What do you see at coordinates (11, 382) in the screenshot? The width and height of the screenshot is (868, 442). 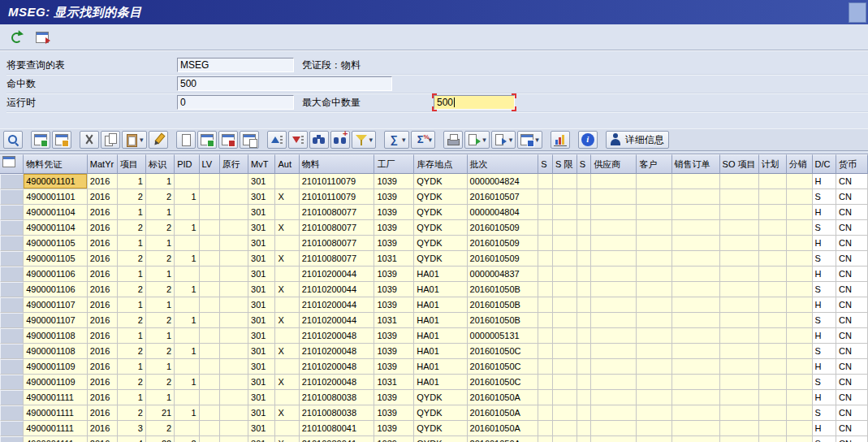 I see `row-selector` at bounding box center [11, 382].